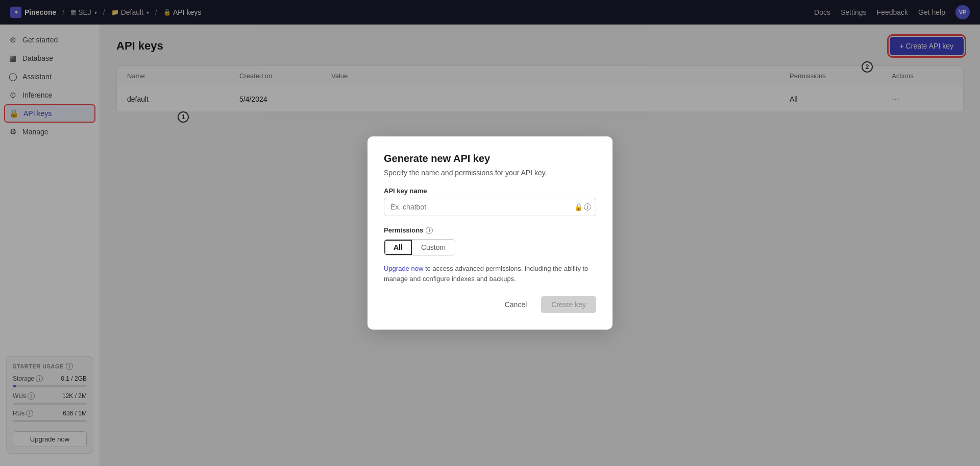  Describe the element at coordinates (490, 158) in the screenshot. I see `modal-title: Generate new API key` at that location.